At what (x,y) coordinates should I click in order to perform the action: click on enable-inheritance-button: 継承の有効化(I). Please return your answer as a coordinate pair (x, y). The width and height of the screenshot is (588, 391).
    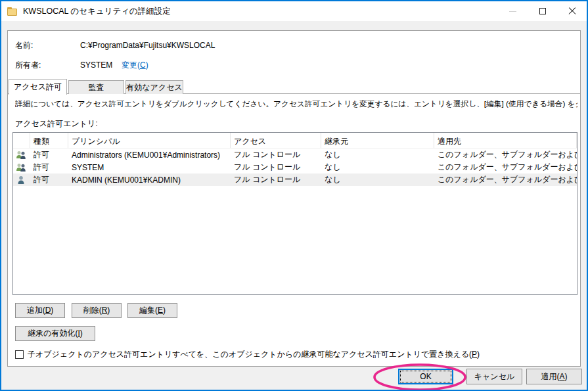
    Looking at the image, I should click on (55, 334).